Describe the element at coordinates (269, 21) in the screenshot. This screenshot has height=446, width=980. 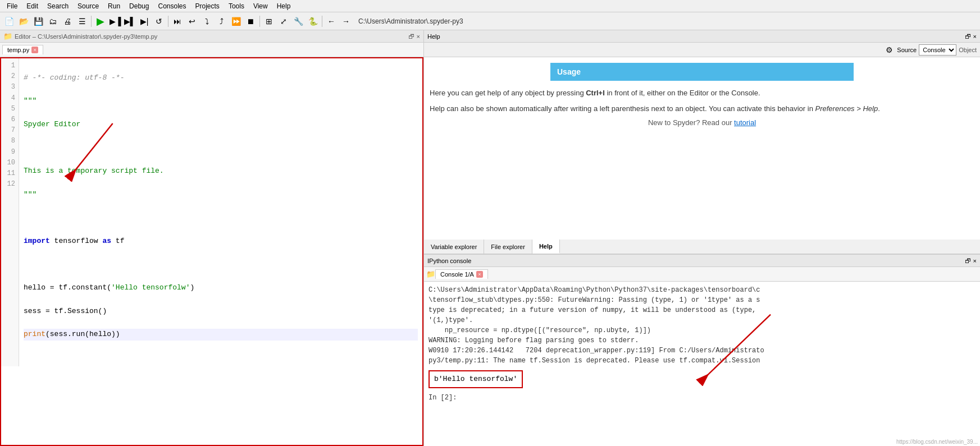
I see `cell-run2-button: ⊞` at that location.